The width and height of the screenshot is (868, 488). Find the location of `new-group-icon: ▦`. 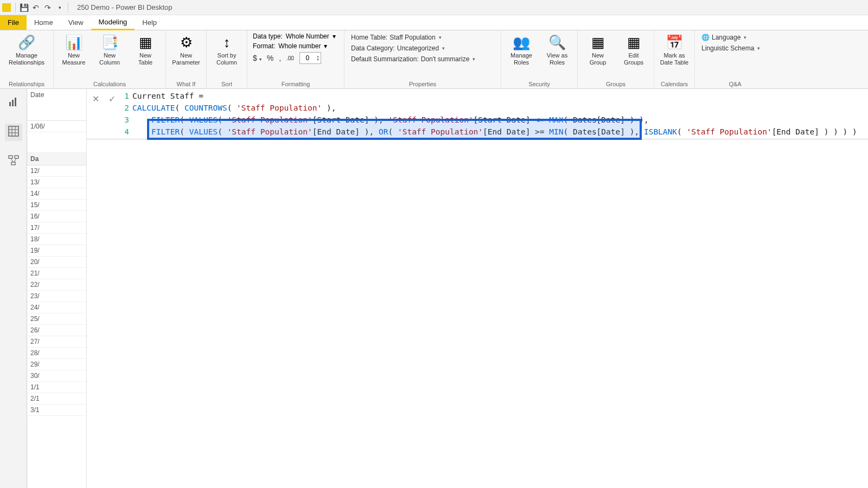

new-group-icon: ▦ is located at coordinates (598, 42).